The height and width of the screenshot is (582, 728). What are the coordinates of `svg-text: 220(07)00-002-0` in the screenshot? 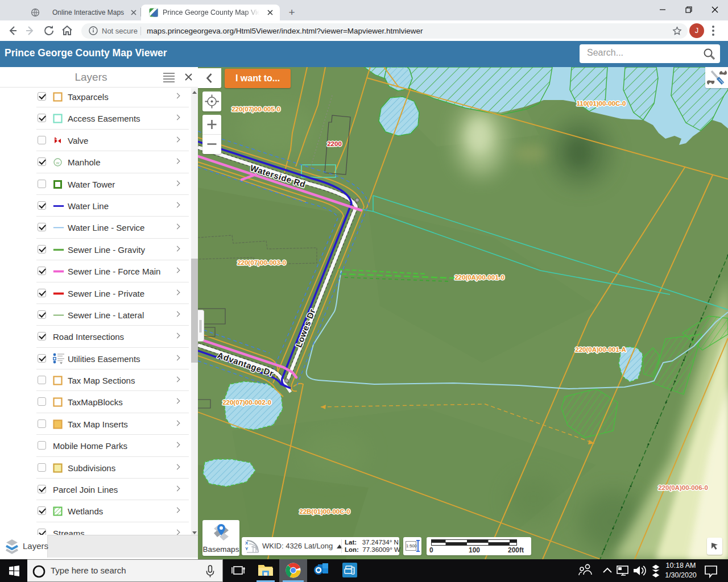 It's located at (247, 402).